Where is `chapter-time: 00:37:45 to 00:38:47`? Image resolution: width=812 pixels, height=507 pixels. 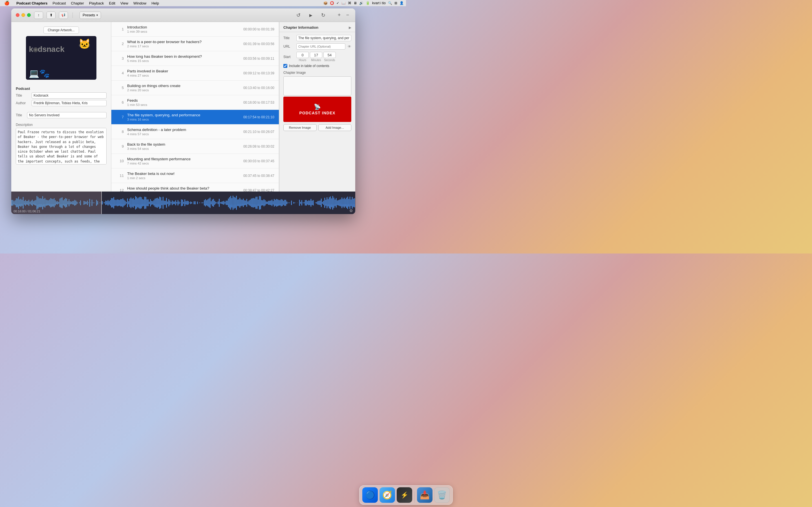
chapter-time: 00:37:45 to 00:38:47 is located at coordinates (259, 176).